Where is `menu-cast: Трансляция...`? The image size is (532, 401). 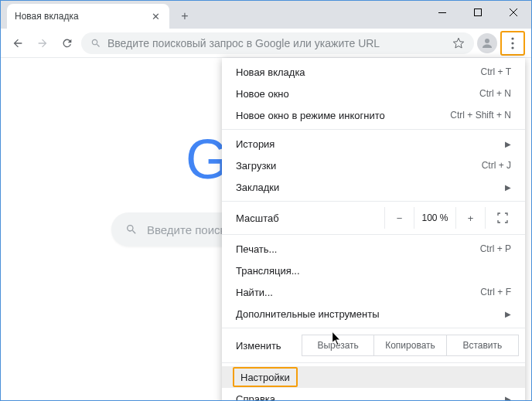
menu-cast: Трансляция... is located at coordinates (373, 270).